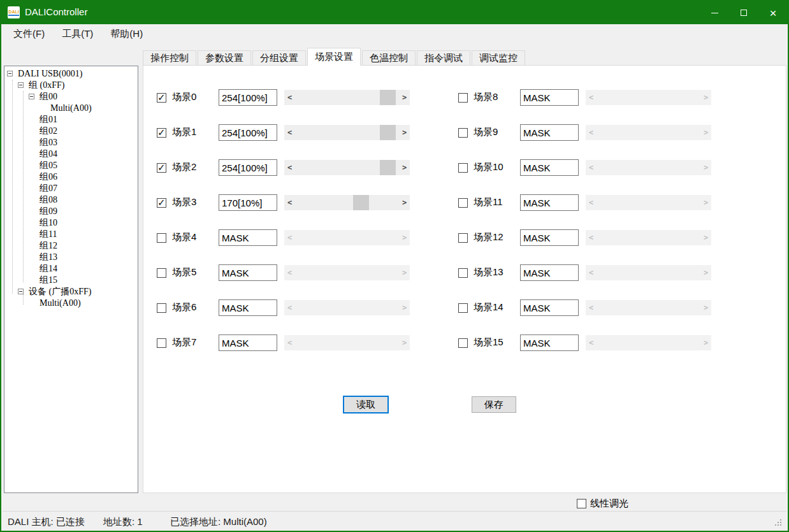  Describe the element at coordinates (71, 212) in the screenshot. I see `tree-item: 组09` at that location.